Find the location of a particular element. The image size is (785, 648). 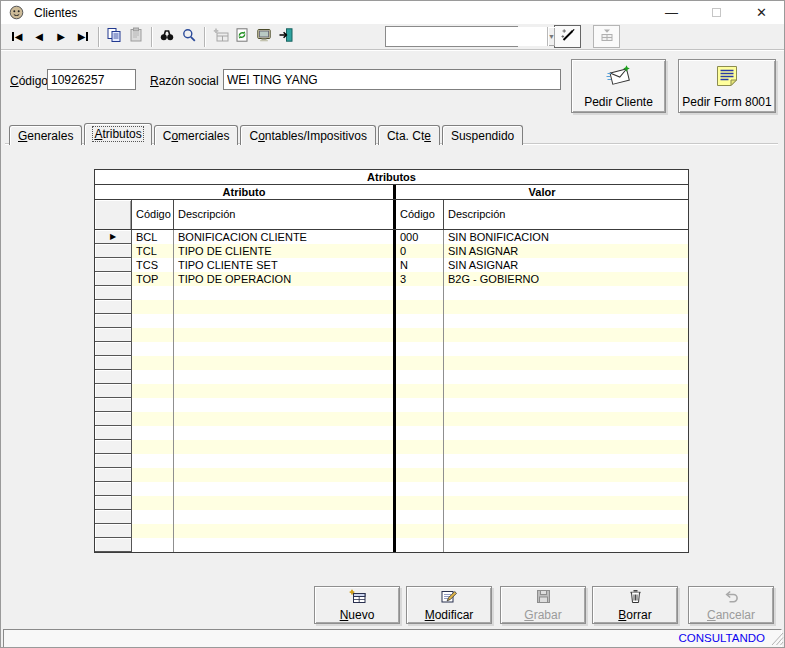

resize-grip is located at coordinates (778, 640).